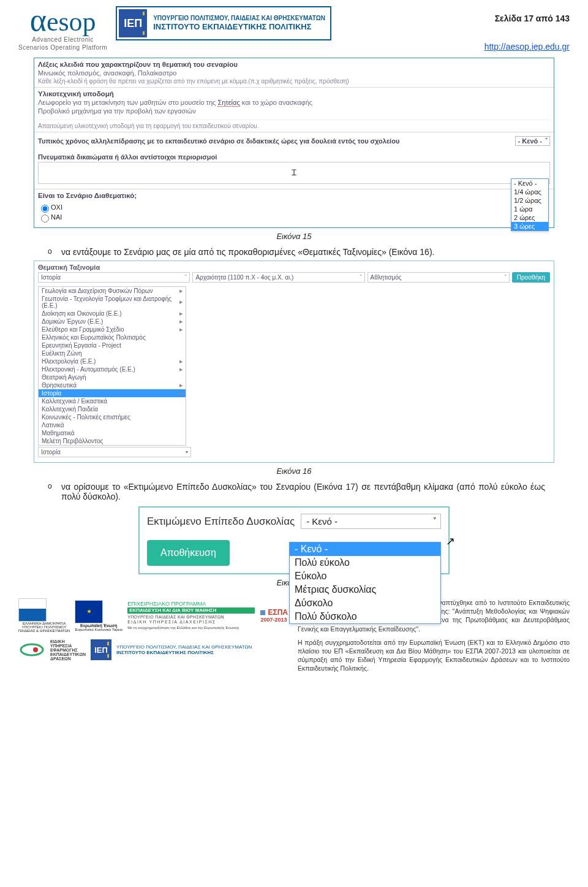 The image size is (588, 887). I want to click on prog-sub2: ΕΙΔΙΚΗ ΥΠΗΡΕΣΙΑ ΔΙΑΧΕΙΡΙΣΗΣ, so click(191, 622).